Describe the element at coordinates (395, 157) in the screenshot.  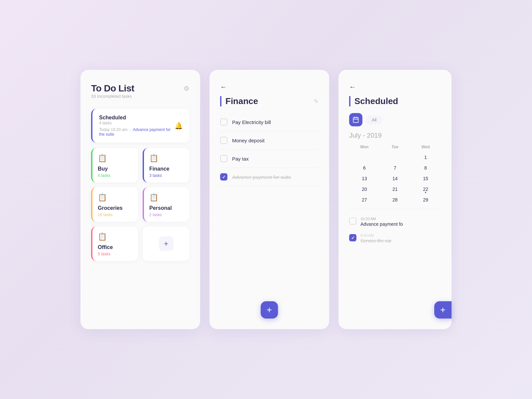
I see `calendar-week-1: 1` at that location.